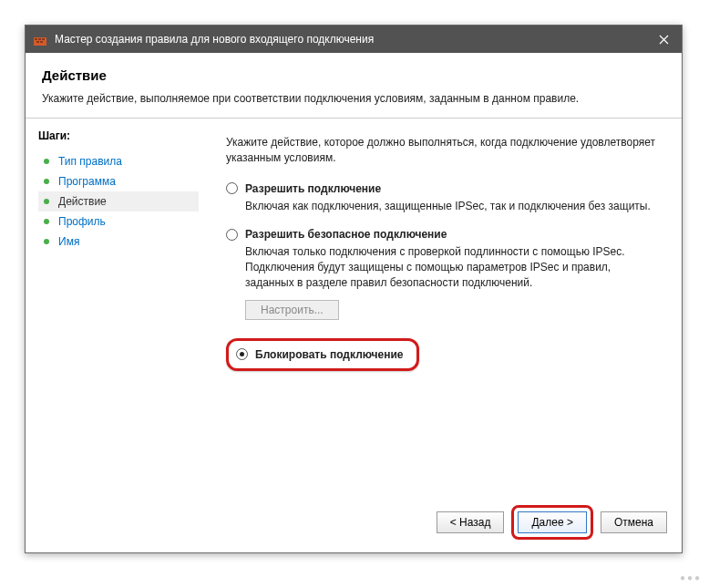 The width and height of the screenshot is (709, 588). Describe the element at coordinates (354, 86) in the screenshot. I see `header: Действие Укажите действие, выполняемое п…` at that location.